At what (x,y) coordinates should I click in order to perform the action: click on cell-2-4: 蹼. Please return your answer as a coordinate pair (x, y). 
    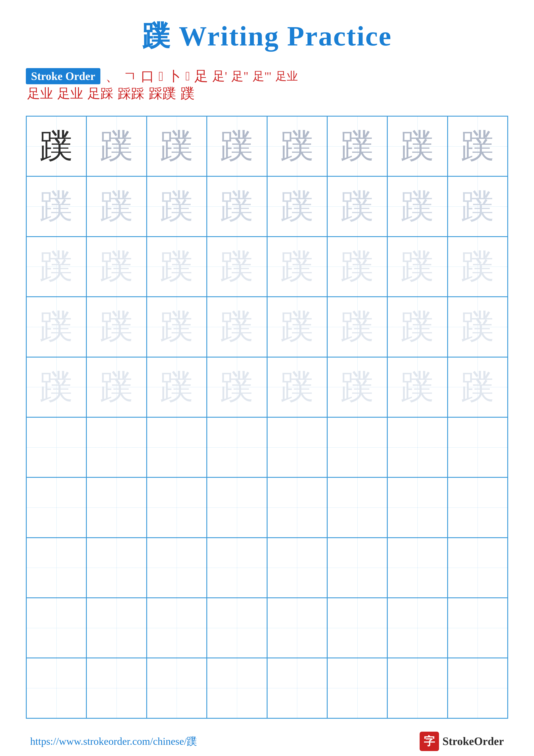
    Looking at the image, I should click on (237, 206).